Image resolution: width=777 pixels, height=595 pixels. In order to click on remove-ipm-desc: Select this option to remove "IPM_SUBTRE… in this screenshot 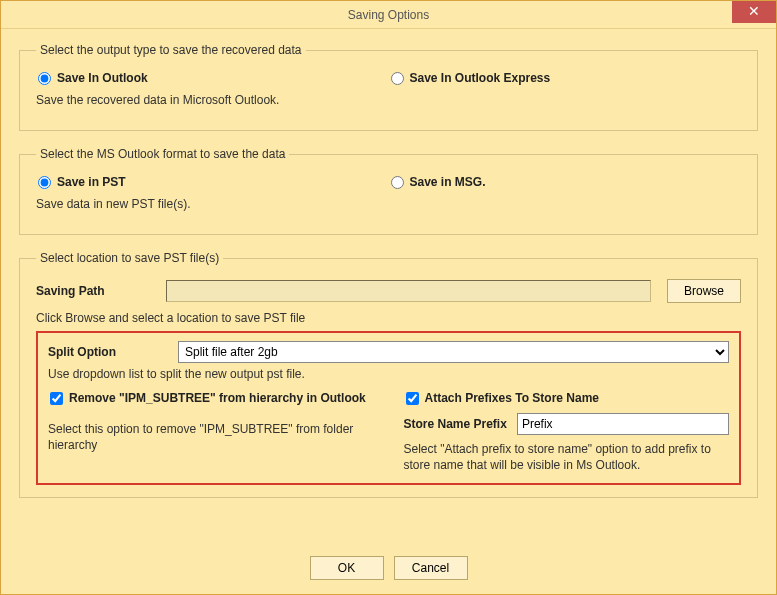, I will do `click(211, 437)`.